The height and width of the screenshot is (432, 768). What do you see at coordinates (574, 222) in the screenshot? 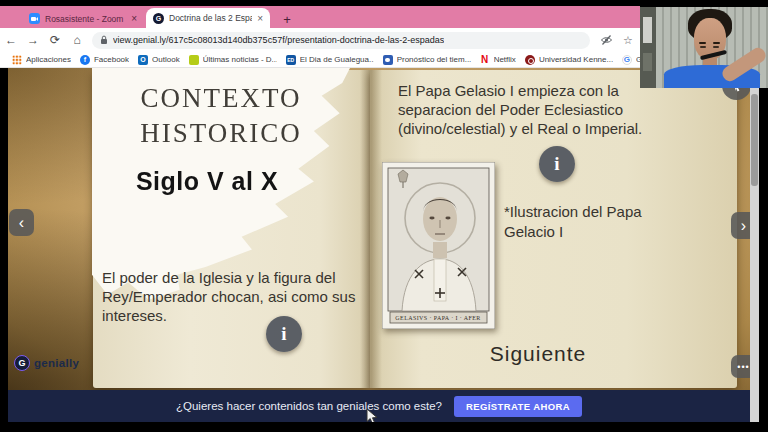
I see `image-caption: *Ilustracion del Papa Gelacio I` at bounding box center [574, 222].